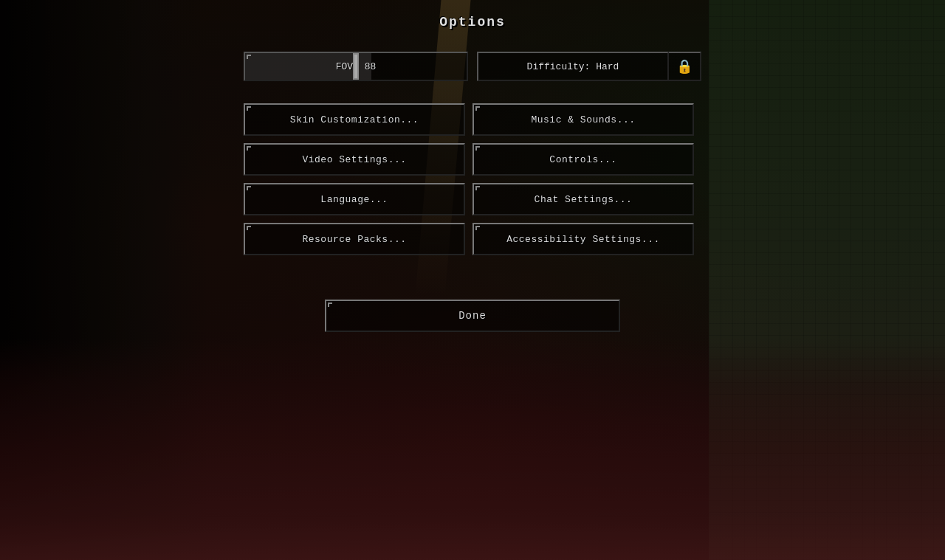 Image resolution: width=945 pixels, height=560 pixels. Describe the element at coordinates (356, 66) in the screenshot. I see `fov-slider-handle` at that location.